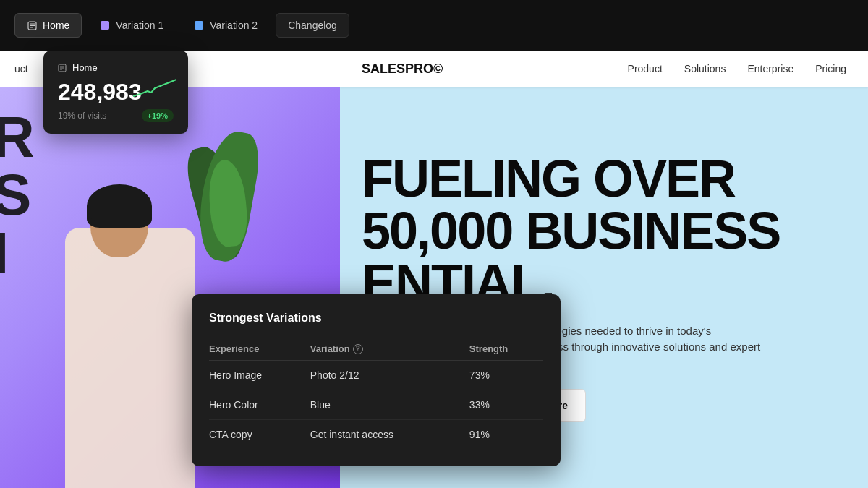 The width and height of the screenshot is (868, 488). What do you see at coordinates (770, 69) in the screenshot?
I see `nav-enterprise: Enterprise` at bounding box center [770, 69].